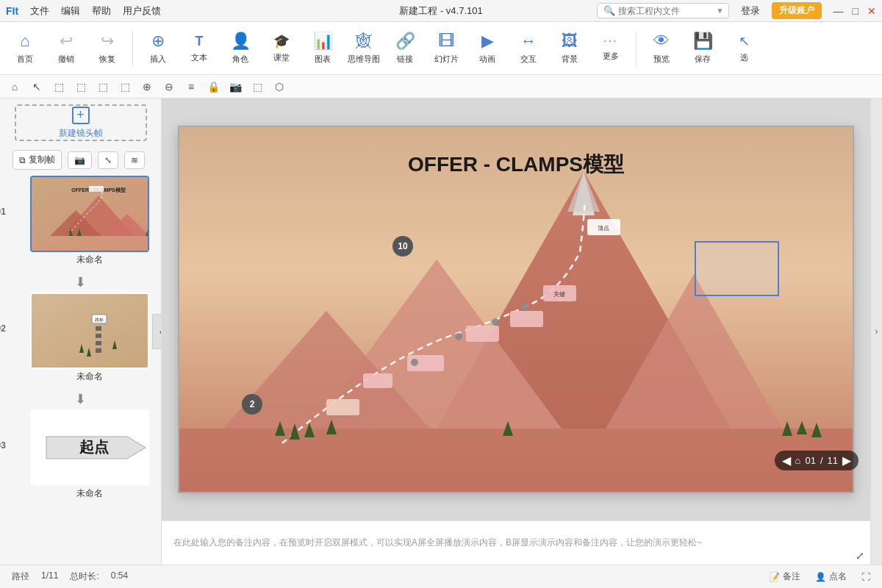 This screenshot has height=588, width=882. What do you see at coordinates (279, 87) in the screenshot?
I see `st-hex-icon: ⬡` at bounding box center [279, 87].